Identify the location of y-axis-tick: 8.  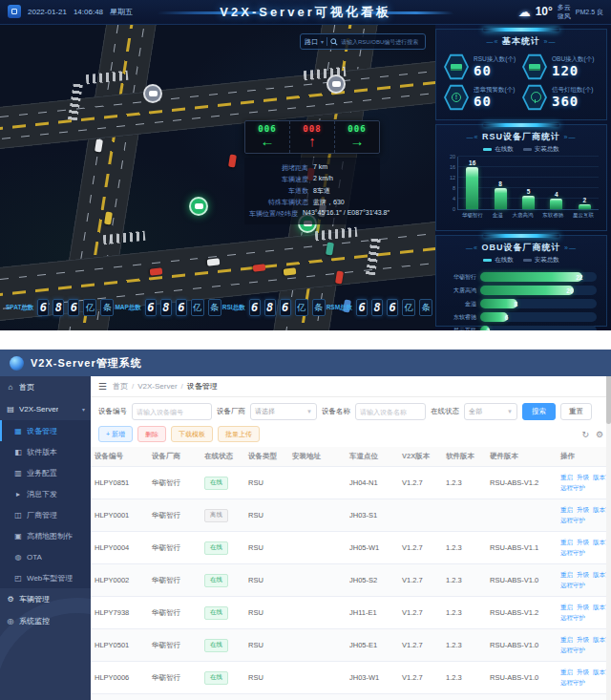
(454, 188).